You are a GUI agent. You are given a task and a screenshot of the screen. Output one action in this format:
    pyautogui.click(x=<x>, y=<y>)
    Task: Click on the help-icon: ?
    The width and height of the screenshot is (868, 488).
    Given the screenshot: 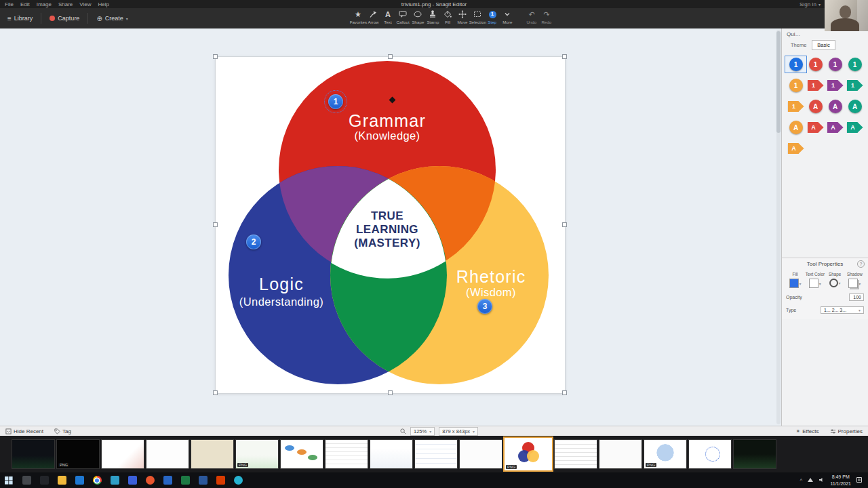 What is the action you would take?
    pyautogui.click(x=861, y=264)
    